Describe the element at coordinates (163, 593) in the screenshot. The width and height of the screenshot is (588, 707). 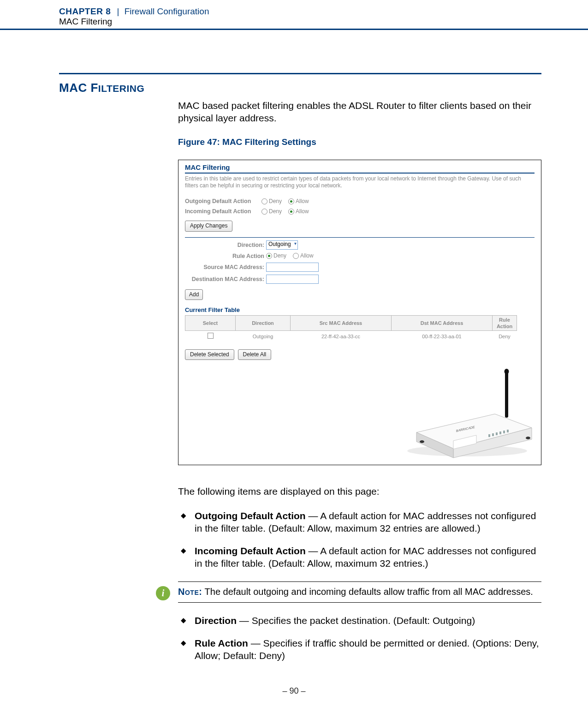
I see `info-icon: i` at that location.